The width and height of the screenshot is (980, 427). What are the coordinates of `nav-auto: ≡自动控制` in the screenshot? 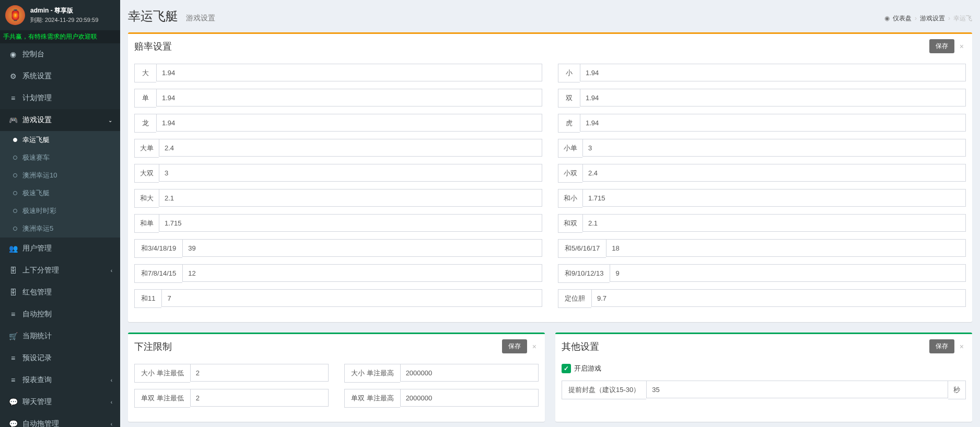 It's located at (60, 314).